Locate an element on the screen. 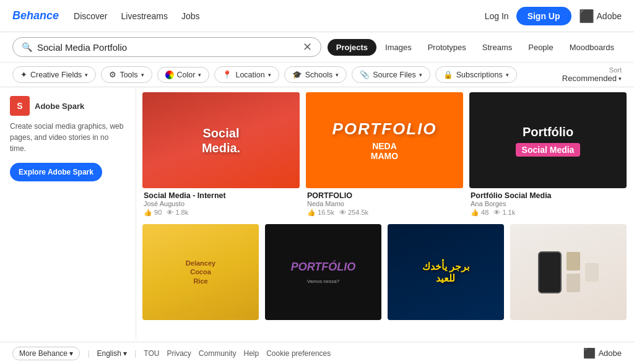  nav-livestreams: Livestreams is located at coordinates (145, 16).